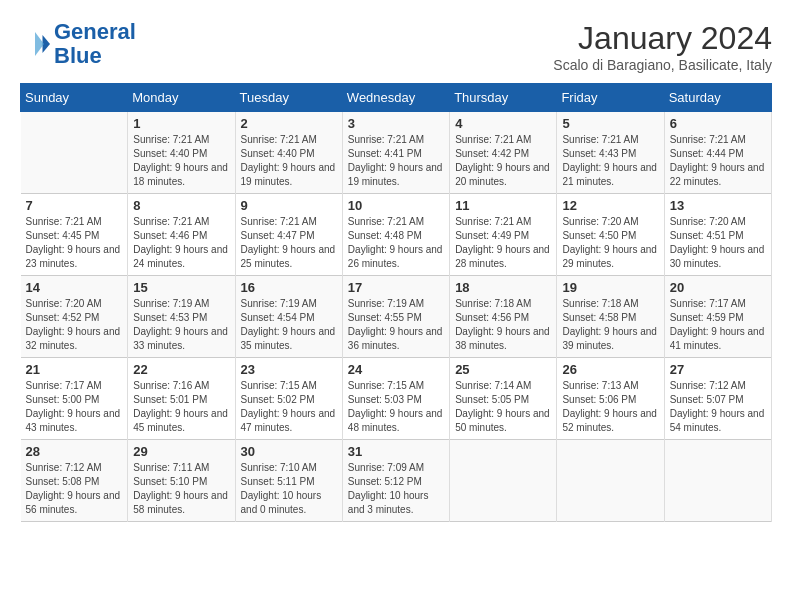  What do you see at coordinates (74, 288) in the screenshot?
I see `day-number: 14` at bounding box center [74, 288].